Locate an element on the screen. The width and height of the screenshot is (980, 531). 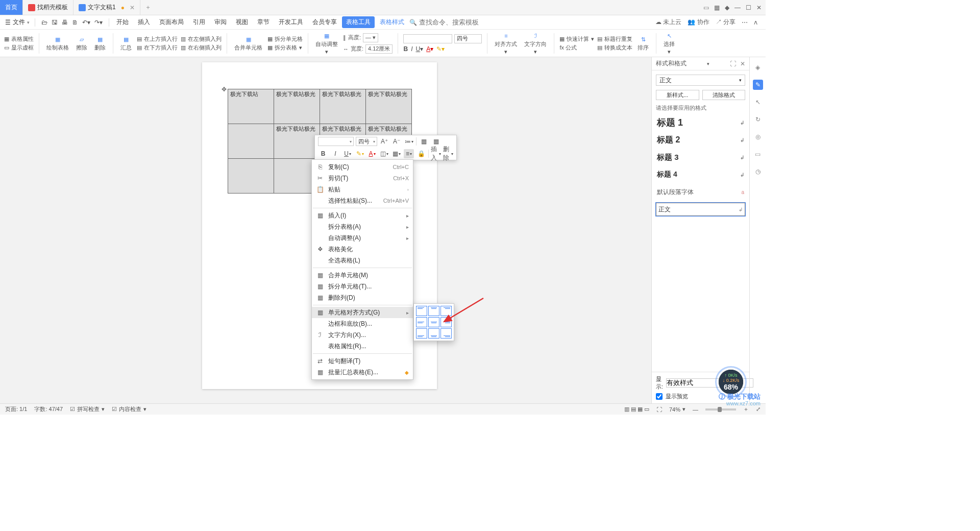
select: ↖选择▾ is located at coordinates (669, 43).